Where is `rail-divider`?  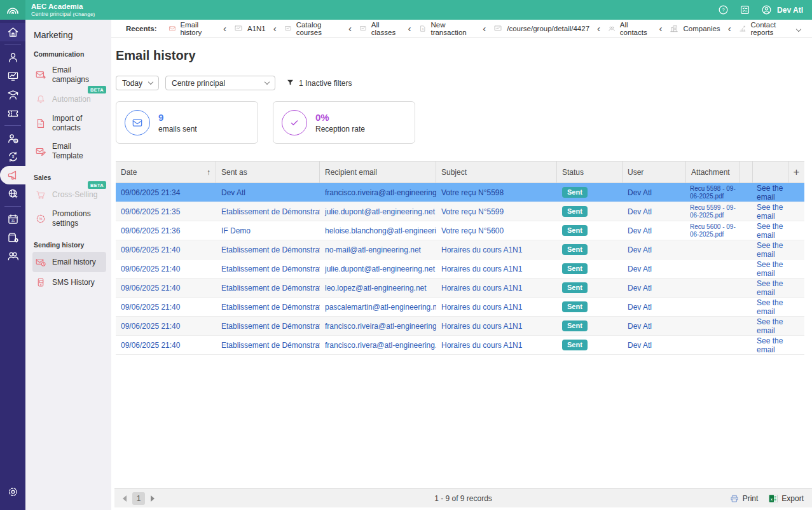 rail-divider is located at coordinates (13, 206).